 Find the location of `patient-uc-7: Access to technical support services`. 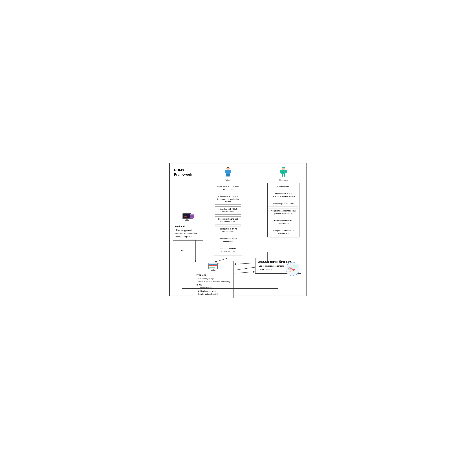

patient-uc-7: Access to technical support services is located at coordinates (228, 250).